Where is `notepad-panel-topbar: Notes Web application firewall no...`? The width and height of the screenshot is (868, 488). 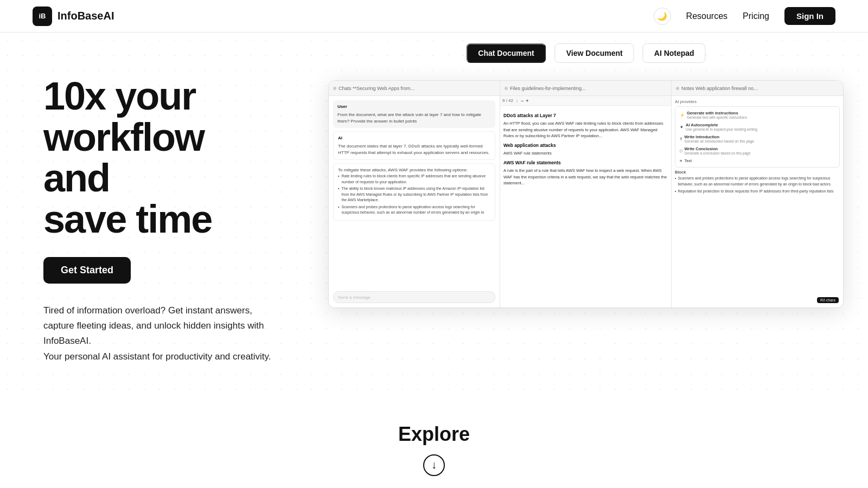 notepad-panel-topbar: Notes Web application firewall no... is located at coordinates (757, 88).